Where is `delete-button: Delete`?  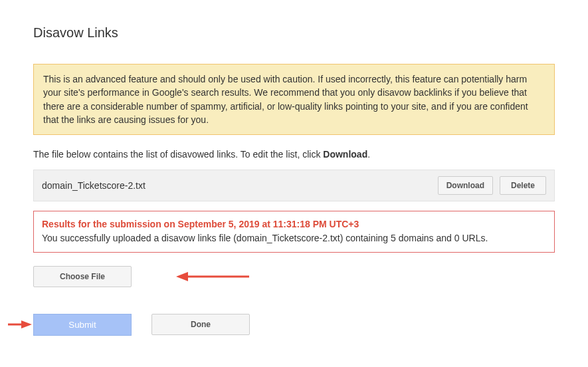 delete-button: Delete is located at coordinates (523, 185).